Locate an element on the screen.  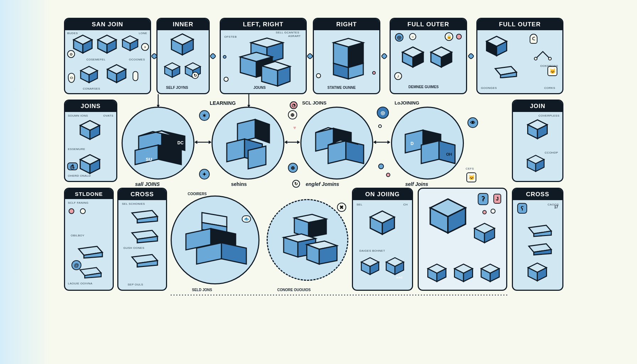
connector-arrow is located at coordinates (382, 142).